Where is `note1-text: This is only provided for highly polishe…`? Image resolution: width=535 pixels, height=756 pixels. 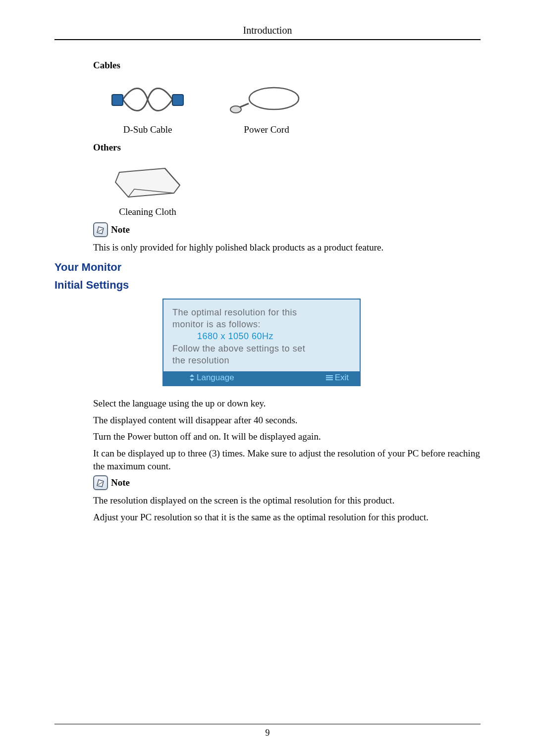 note1-text: This is only provided for highly polishe… is located at coordinates (287, 248).